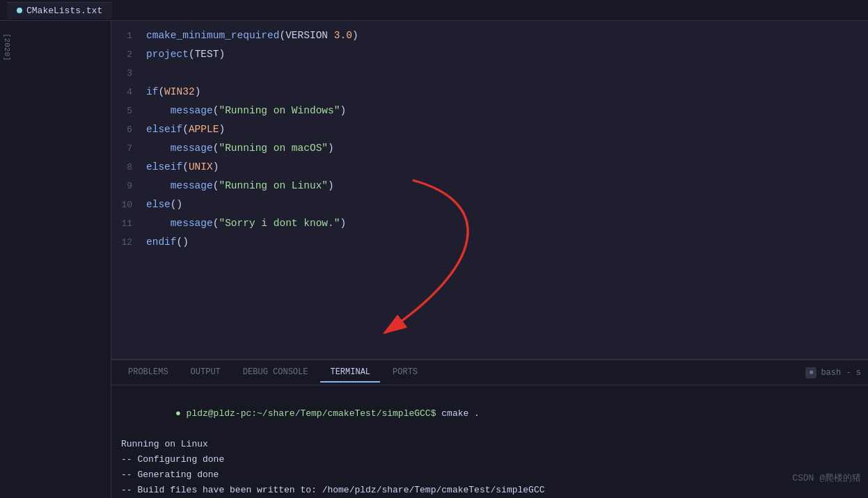 Image resolution: width=868 pixels, height=498 pixels. I want to click on code-line-10: 10 else(), so click(490, 204).